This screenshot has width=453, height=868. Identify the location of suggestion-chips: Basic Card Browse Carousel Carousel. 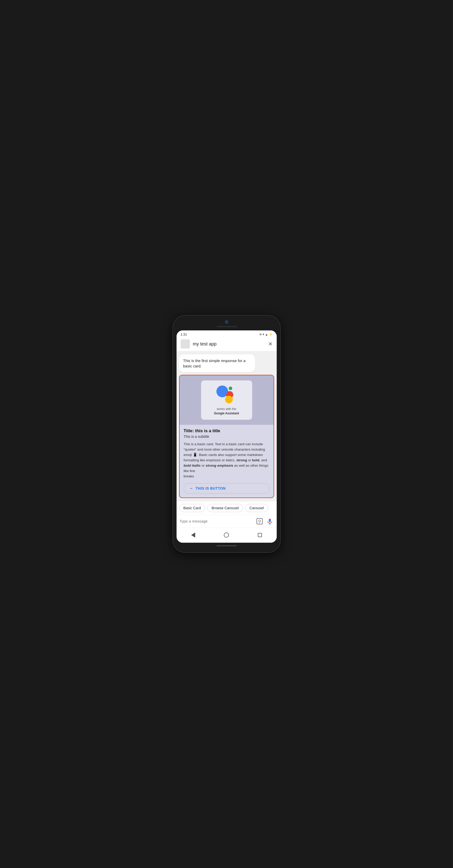
(227, 508).